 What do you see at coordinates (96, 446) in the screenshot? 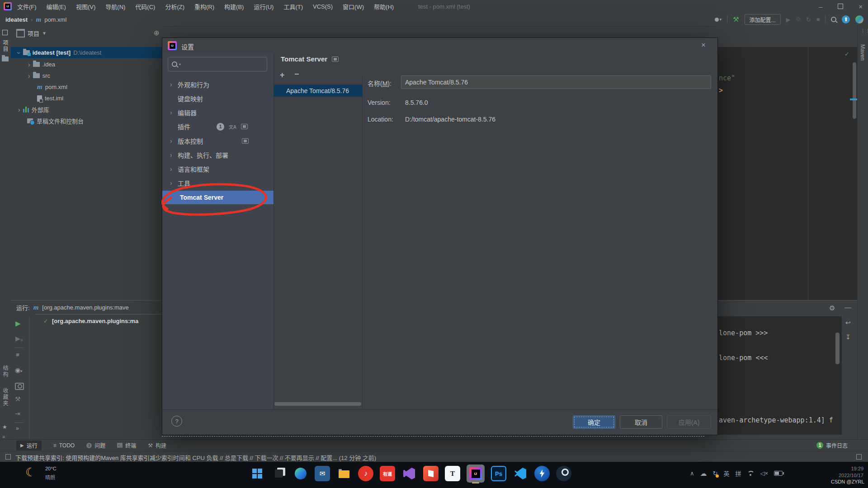
I see `tab-problems: ! 问题` at bounding box center [96, 446].